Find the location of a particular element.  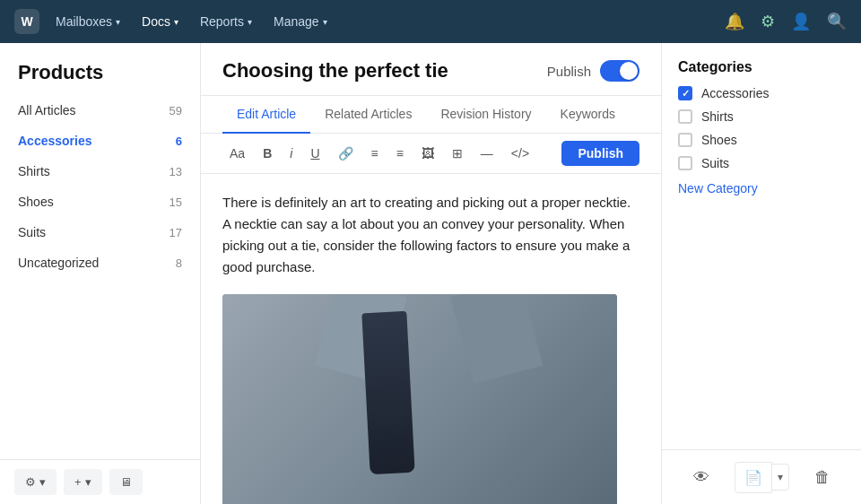

sidebar-item-shirts-count: 13 is located at coordinates (176, 172).